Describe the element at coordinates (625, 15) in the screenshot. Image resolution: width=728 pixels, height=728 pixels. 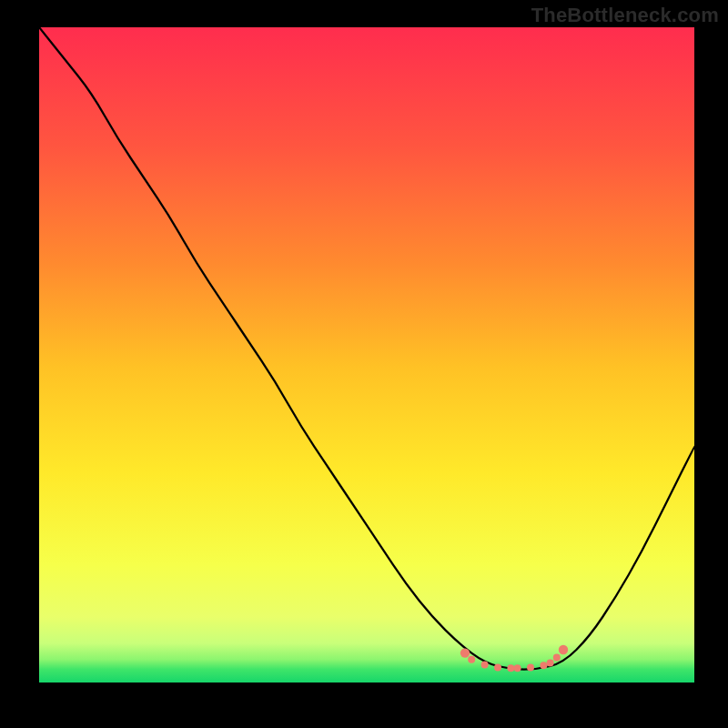
I see `watermark-text: TheBottleneck.com` at that location.